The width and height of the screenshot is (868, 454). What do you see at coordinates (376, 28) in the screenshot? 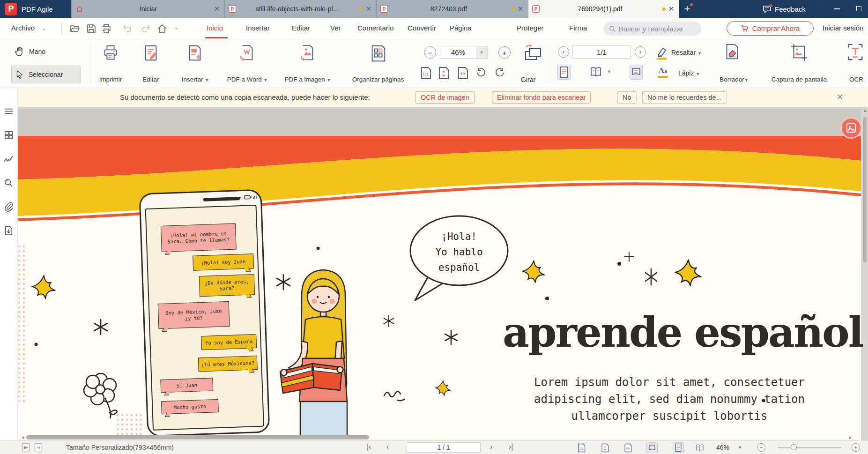
I see `menu-comentario: Comentario` at bounding box center [376, 28].